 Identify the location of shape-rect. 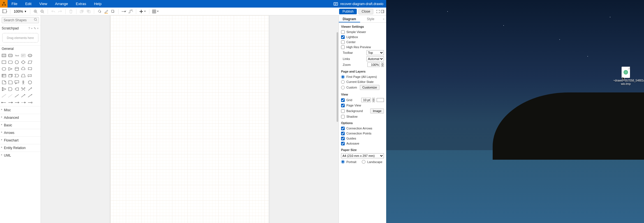
(4, 62).